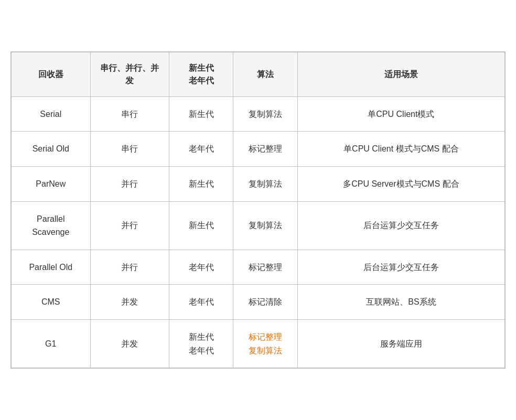 Image resolution: width=516 pixels, height=420 pixels. Describe the element at coordinates (51, 343) in the screenshot. I see `cell-collector: G1` at that location.